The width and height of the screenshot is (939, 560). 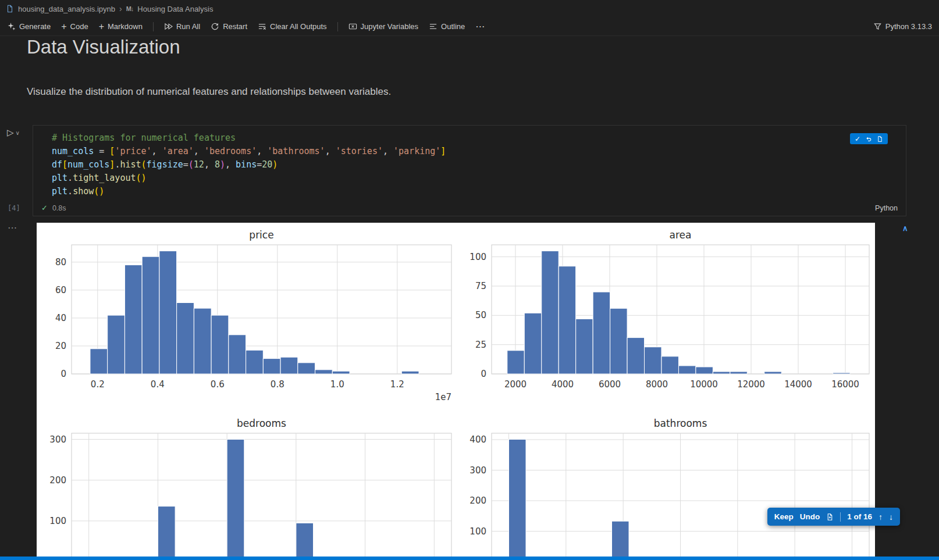 What do you see at coordinates (64, 27) in the screenshot?
I see `plus-icon: +` at bounding box center [64, 27].